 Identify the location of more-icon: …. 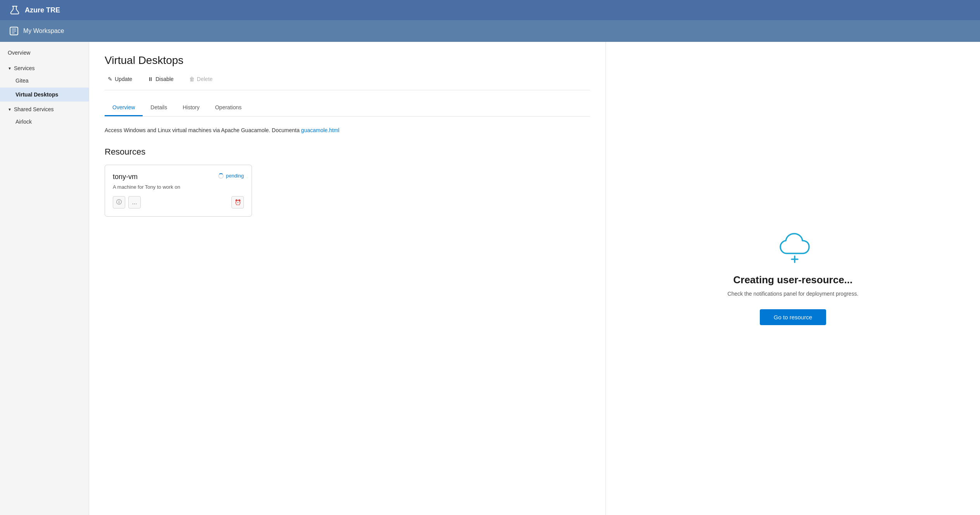
(135, 202).